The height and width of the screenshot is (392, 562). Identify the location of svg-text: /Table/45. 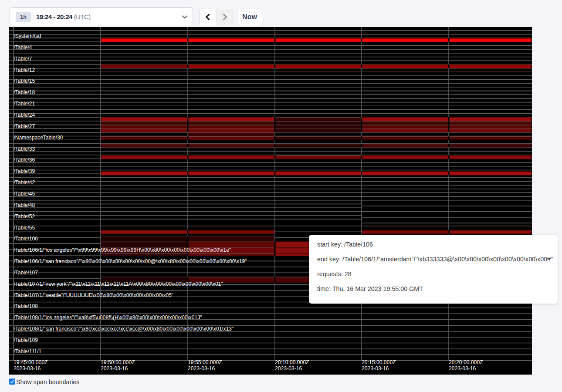
(24, 194).